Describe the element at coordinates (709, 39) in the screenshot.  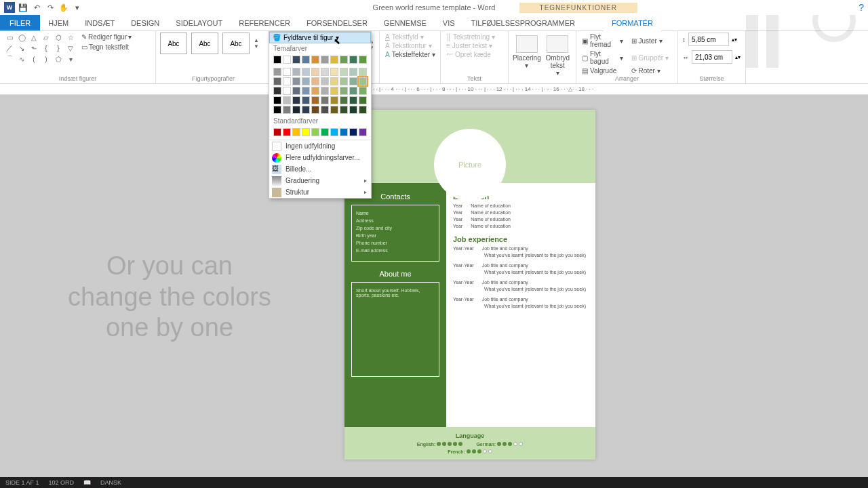
I see `height-input` at that location.